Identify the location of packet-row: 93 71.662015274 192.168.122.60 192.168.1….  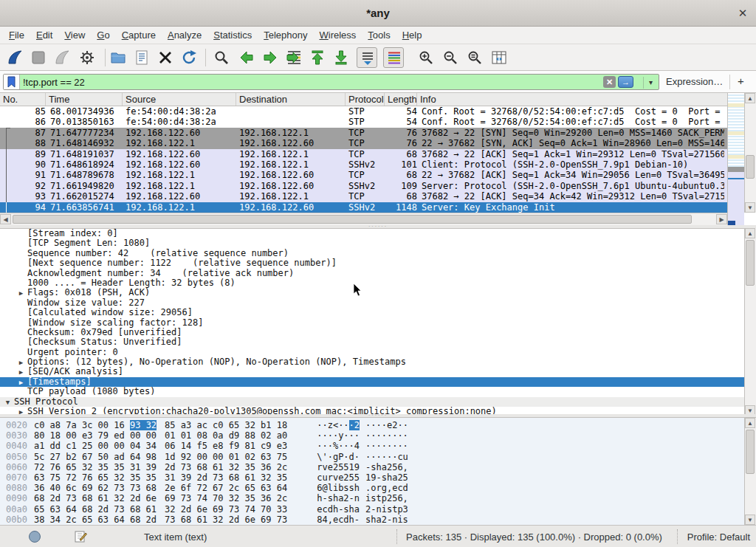
(363, 196).